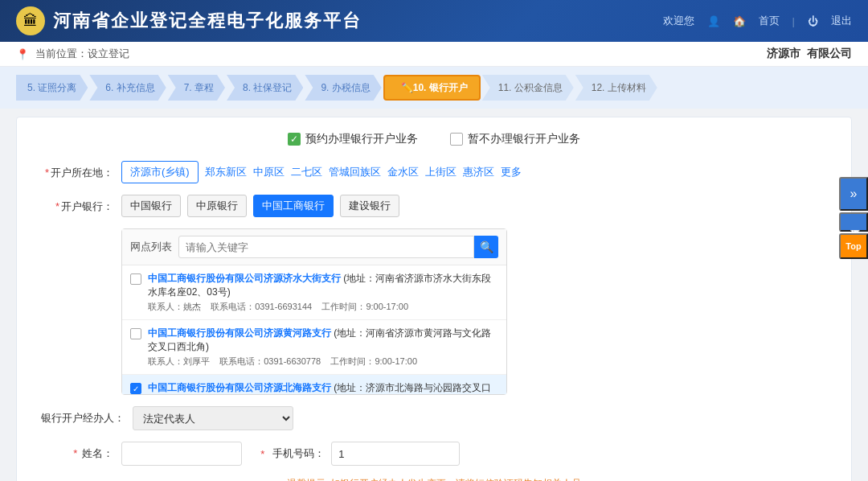 This screenshot has height=481, width=868. What do you see at coordinates (342, 88) in the screenshot?
I see `step-9: 9. 办税信息` at bounding box center [342, 88].